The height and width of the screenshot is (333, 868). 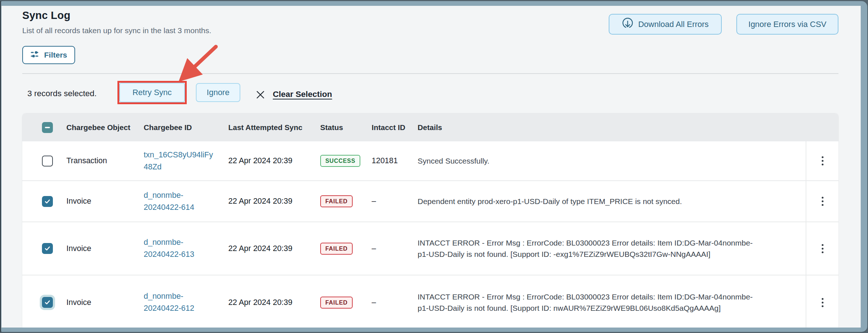 I want to click on chargebee-id-link: d_nonmbe-20240422-614, so click(x=179, y=201).